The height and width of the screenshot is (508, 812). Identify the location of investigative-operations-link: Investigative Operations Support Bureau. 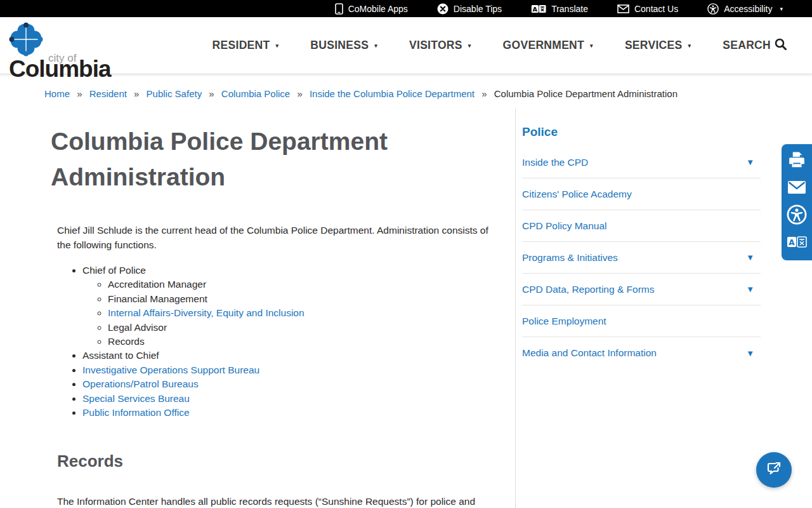
(171, 370).